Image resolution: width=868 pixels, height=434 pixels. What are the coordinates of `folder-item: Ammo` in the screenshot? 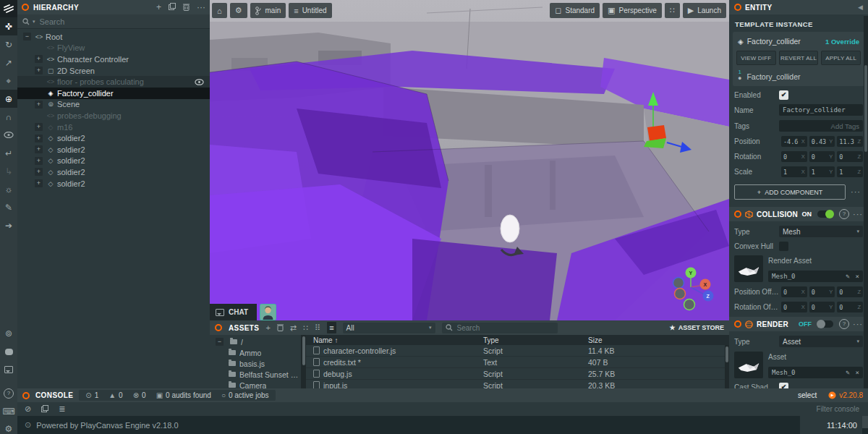 It's located at (255, 353).